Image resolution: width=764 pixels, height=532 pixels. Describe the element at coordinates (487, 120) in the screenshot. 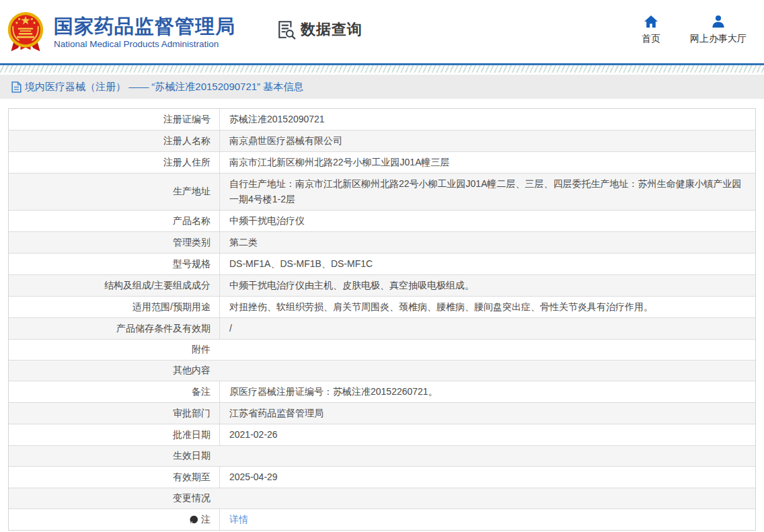

I see `row-value-cell: 苏械注准20152090721` at that location.